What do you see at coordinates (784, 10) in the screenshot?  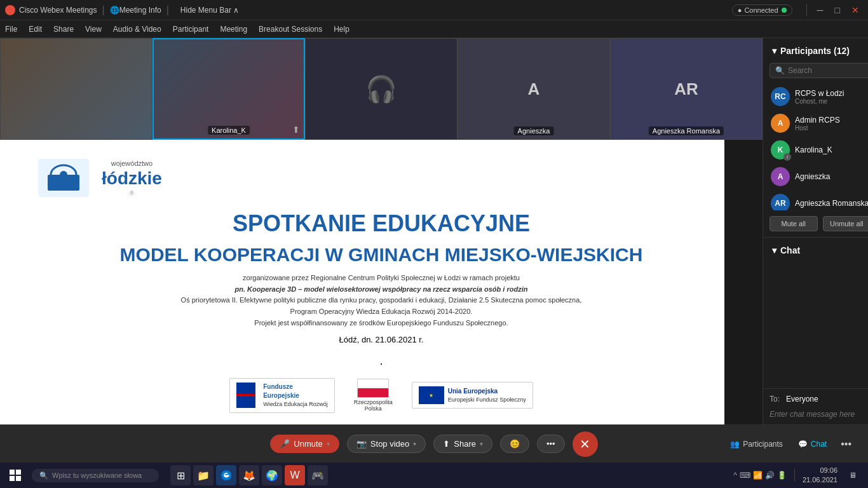 I see `connected-dot` at bounding box center [784, 10].